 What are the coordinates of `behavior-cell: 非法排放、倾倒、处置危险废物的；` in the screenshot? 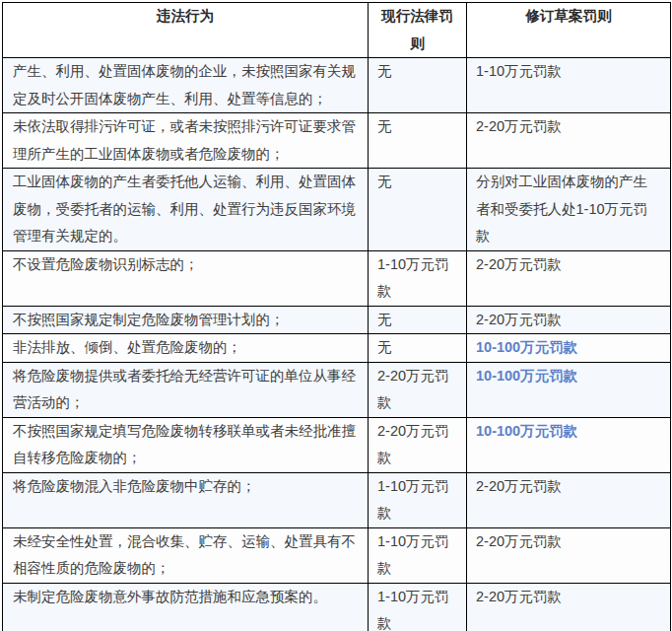 It's located at (185, 349).